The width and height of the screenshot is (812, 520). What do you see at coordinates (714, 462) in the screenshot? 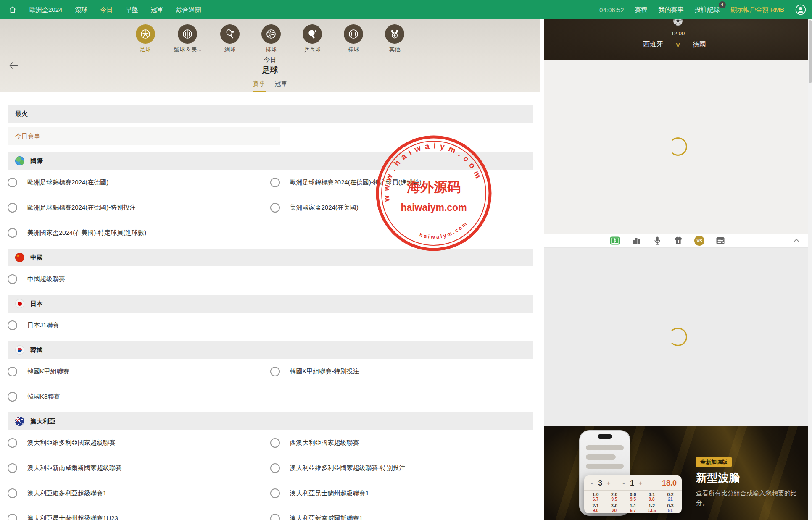
I see `promo-badge: 全新加強版` at bounding box center [714, 462].